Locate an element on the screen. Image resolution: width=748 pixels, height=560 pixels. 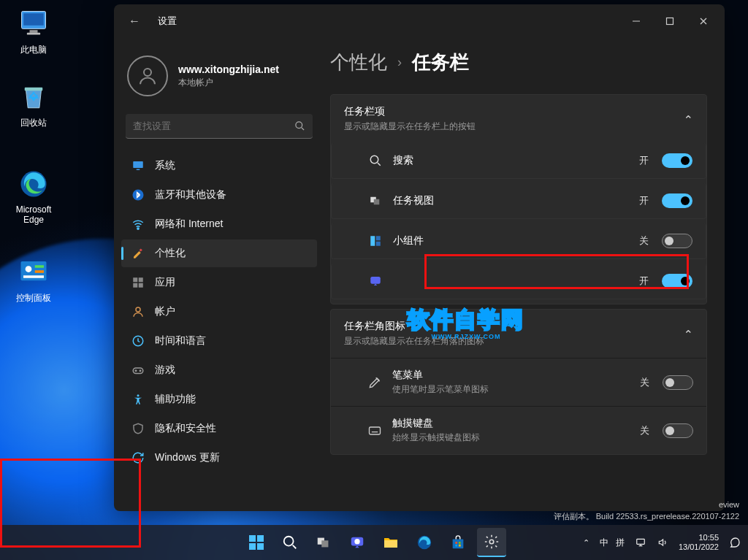
touchkbd-icon is located at coordinates (375, 431).